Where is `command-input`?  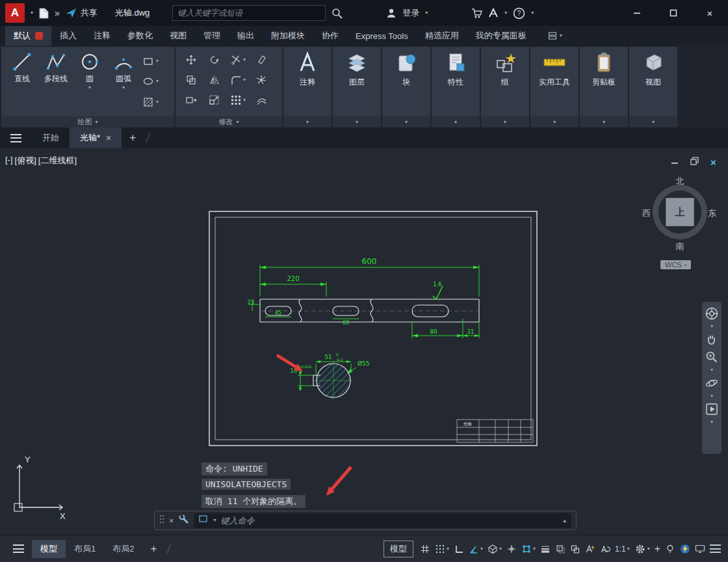 command-input is located at coordinates (390, 520).